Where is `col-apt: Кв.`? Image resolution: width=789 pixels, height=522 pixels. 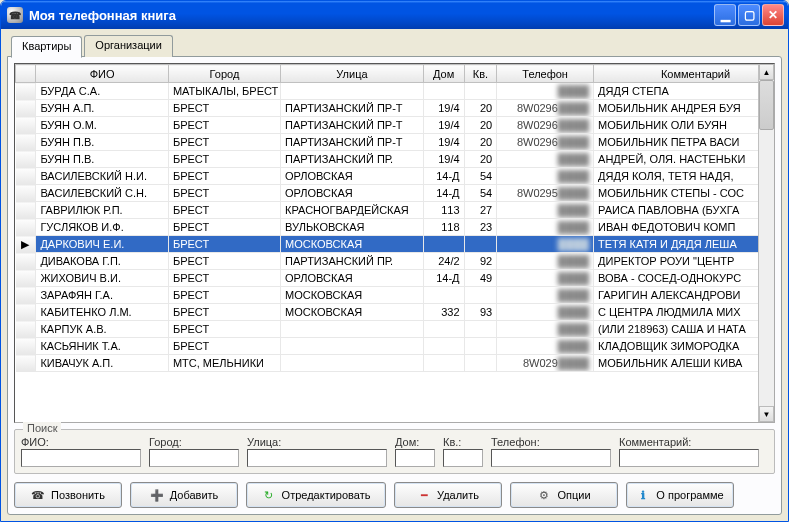 col-apt: Кв. is located at coordinates (480, 74).